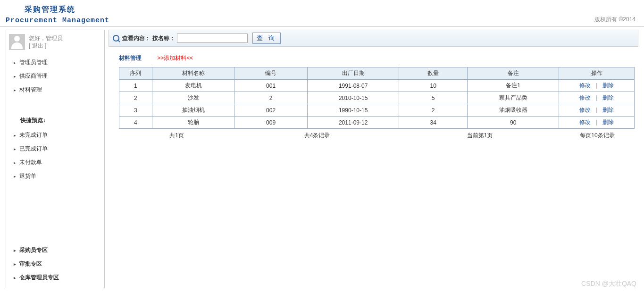 The height and width of the screenshot is (292, 644). What do you see at coordinates (62, 149) in the screenshot?
I see `sidebar-item: 已完成订单` at bounding box center [62, 149].